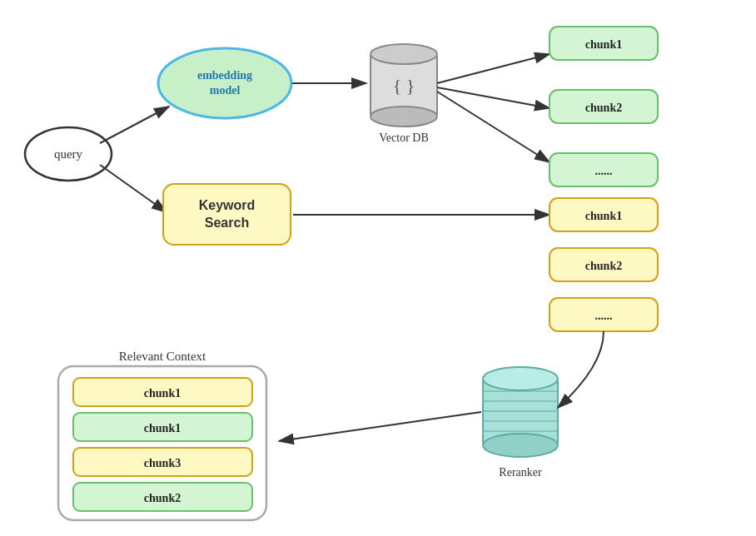 Image resolution: width=756 pixels, height=536 pixels. Describe the element at coordinates (162, 463) in the screenshot. I see `svg-text: chunk3` at that location.